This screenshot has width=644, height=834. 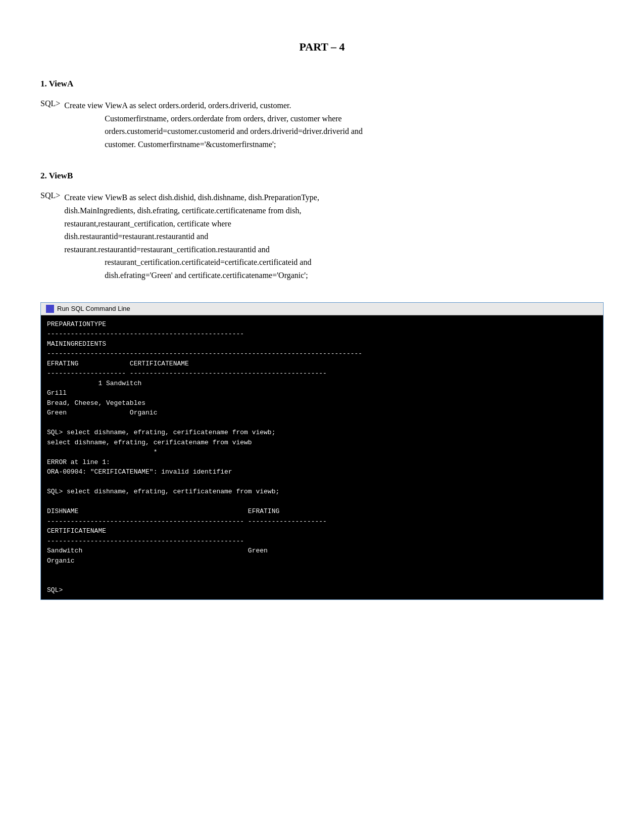 I want to click on terminal-title: Run SQL Command Line, so click(x=94, y=308).